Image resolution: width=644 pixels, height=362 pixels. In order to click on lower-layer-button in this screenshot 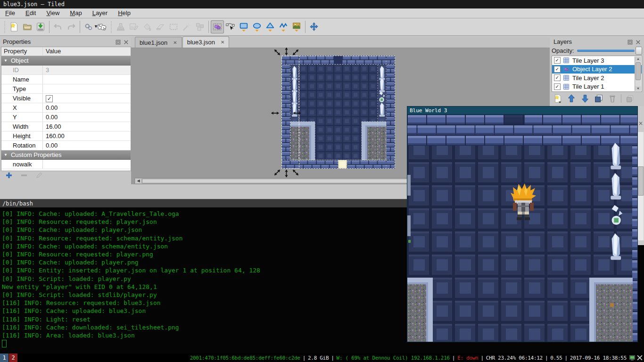, I will do `click(585, 99)`.